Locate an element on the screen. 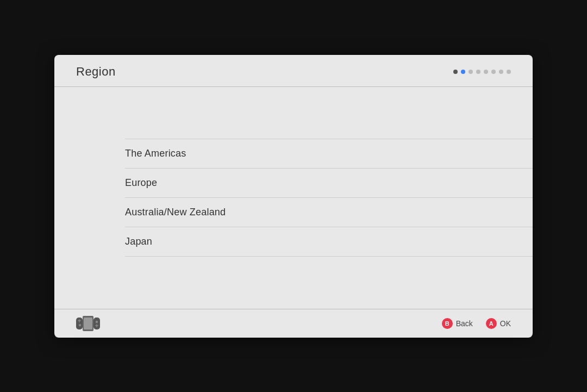  back-label: Back is located at coordinates (464, 323).